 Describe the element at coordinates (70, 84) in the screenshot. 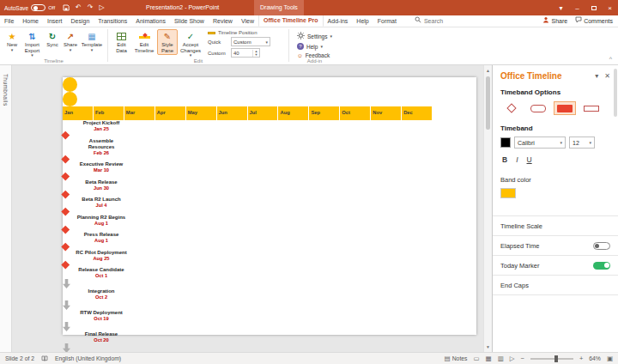

I see `band-end-cap-left` at that location.